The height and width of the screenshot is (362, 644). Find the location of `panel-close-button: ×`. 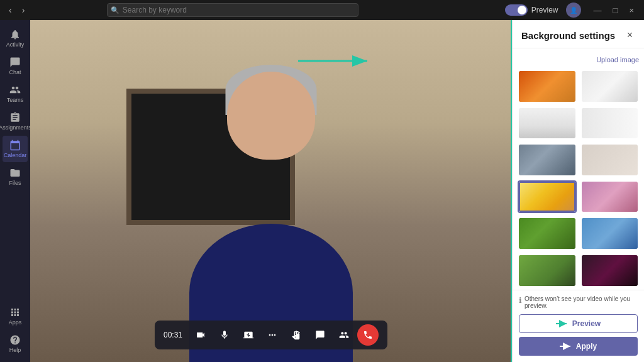

panel-close-button: × is located at coordinates (630, 35).